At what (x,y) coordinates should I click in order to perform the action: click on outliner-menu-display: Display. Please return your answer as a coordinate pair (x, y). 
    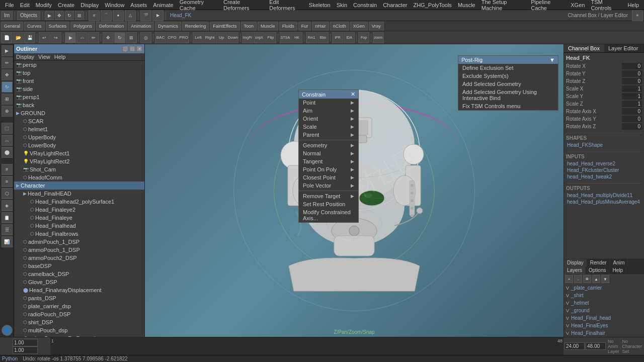
    Looking at the image, I should click on (25, 57).